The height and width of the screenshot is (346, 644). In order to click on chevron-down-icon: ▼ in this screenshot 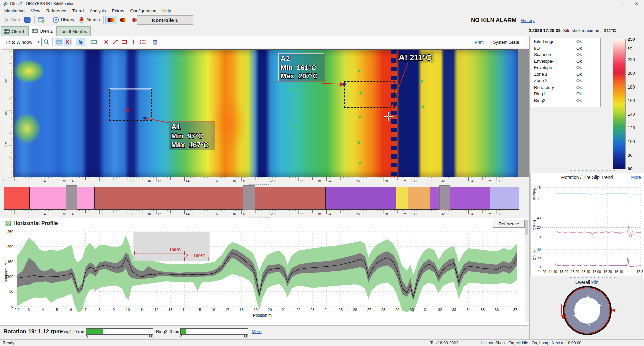, I will do `click(38, 42)`.